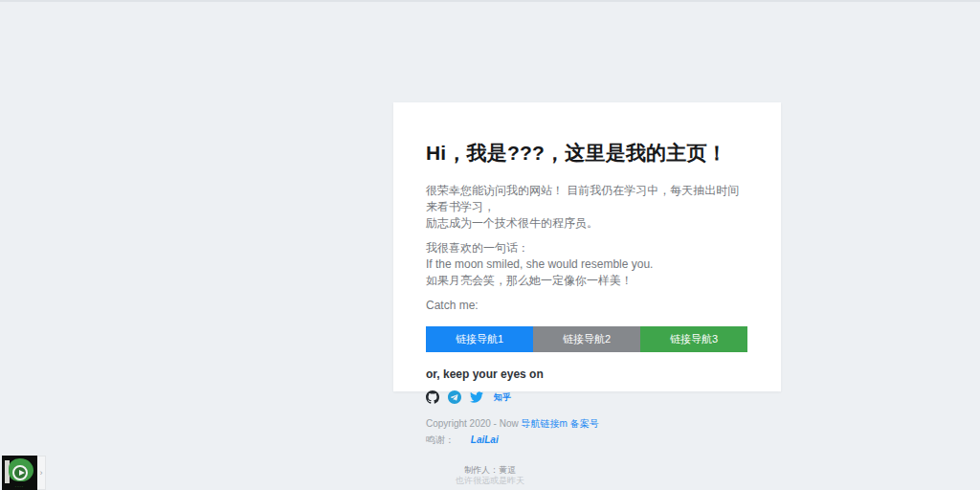 This screenshot has width=980, height=490. Describe the element at coordinates (455, 397) in the screenshot. I see `telegram-link` at that location.